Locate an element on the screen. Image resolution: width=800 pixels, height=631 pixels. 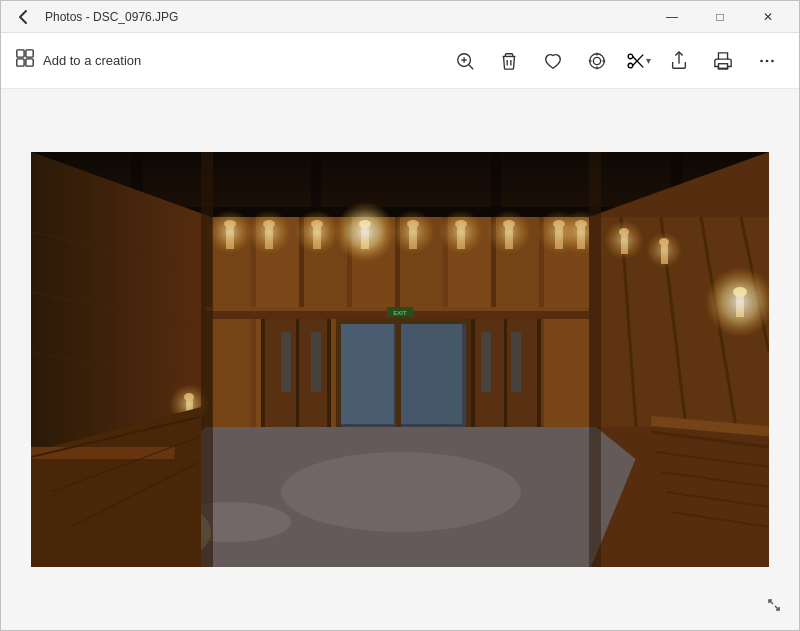
print-button is located at coordinates (723, 61).